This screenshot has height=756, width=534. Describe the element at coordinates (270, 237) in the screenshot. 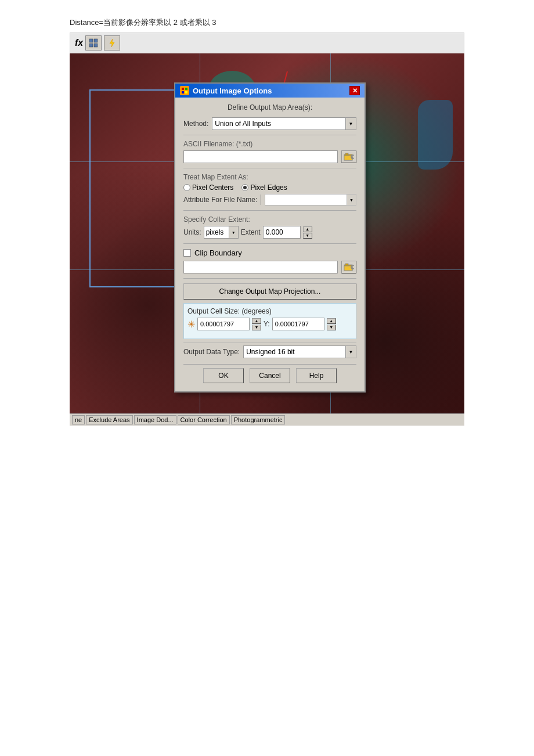

I see `output-image-dialog: Output Image Options ✕ Define Output Map…` at that location.